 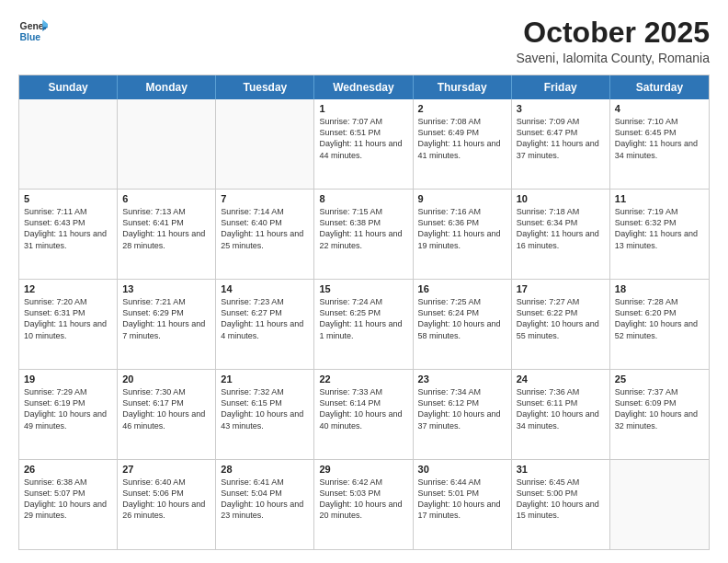 What do you see at coordinates (167, 324) in the screenshot?
I see `day-cell-13: 13Sunrise: 7:21 AMSunset: 6:29 PMDayligh…` at bounding box center [167, 324].